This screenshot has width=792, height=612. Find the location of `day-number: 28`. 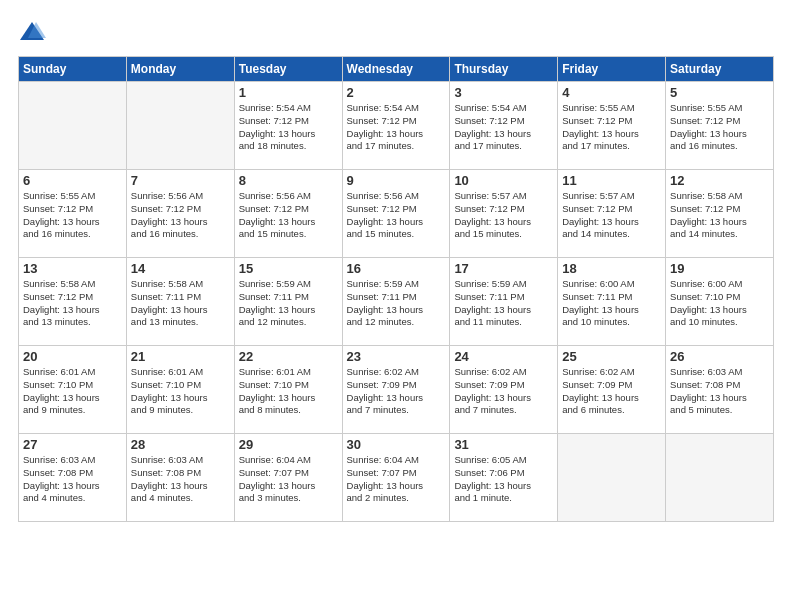

day-number: 28 is located at coordinates (180, 444).